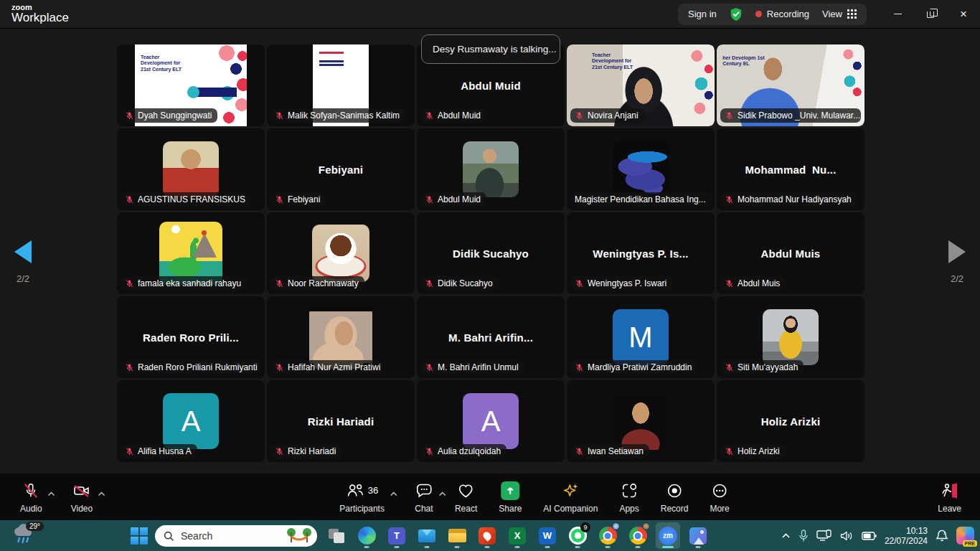 The image size is (980, 551). What do you see at coordinates (547, 535) in the screenshot?
I see `taskbar-word-icon: W` at bounding box center [547, 535].